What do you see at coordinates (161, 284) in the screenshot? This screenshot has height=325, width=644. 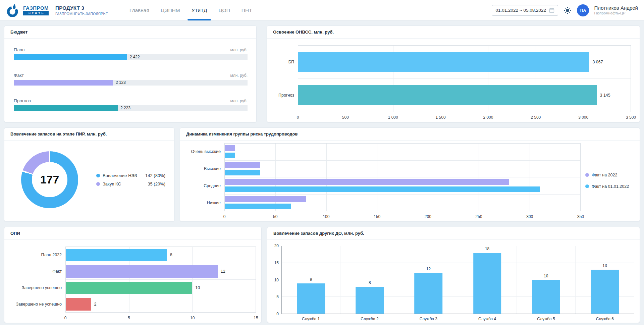 I see `chart-main: 812102051015` at bounding box center [161, 284].